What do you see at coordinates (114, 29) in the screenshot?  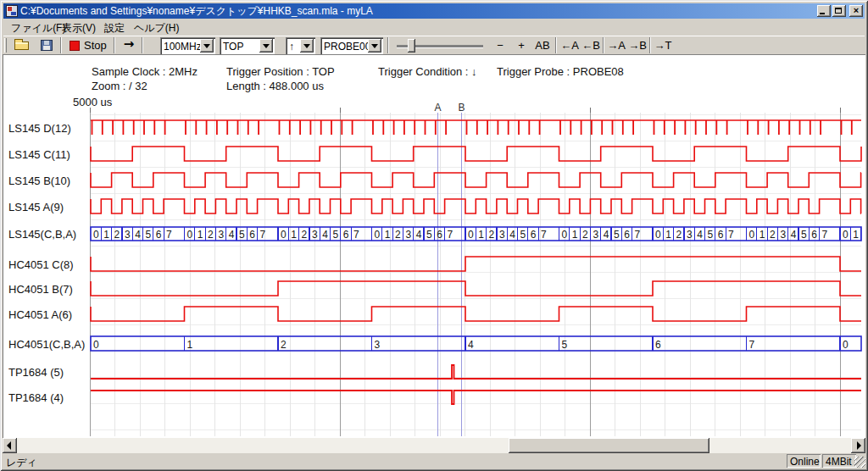 I see `menu-settings: 設定` at bounding box center [114, 29].